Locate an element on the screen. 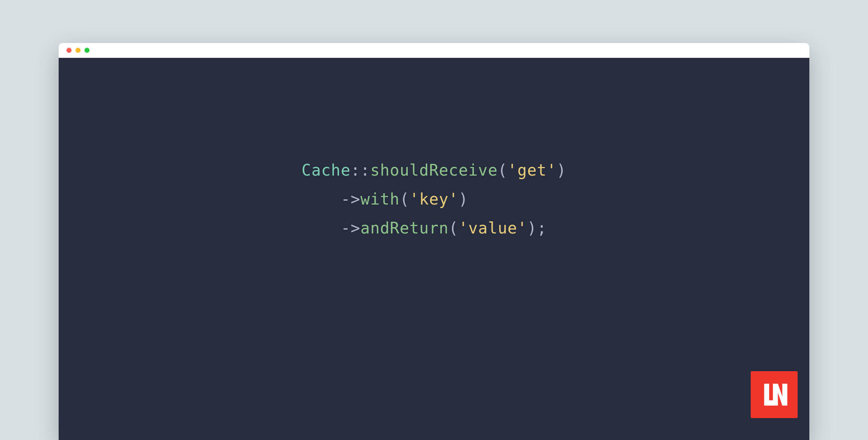  minimize-button is located at coordinates (78, 50).